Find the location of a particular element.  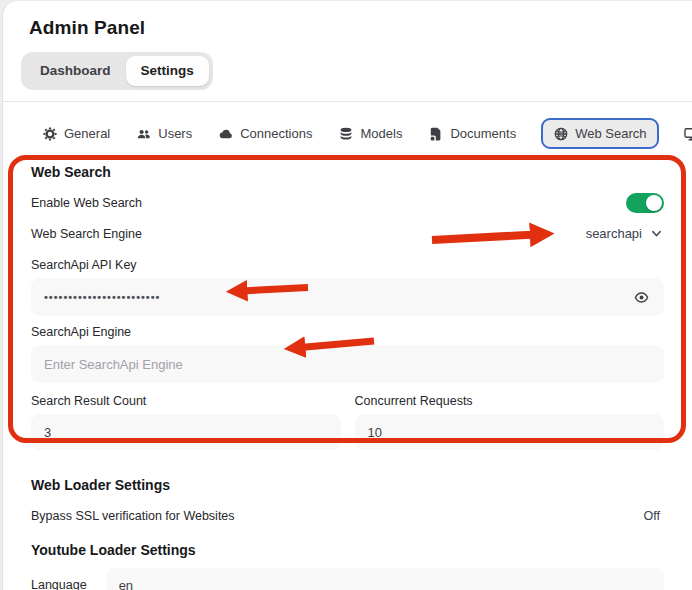

concurrent-requests-label: Concurrent Requests is located at coordinates (510, 401).